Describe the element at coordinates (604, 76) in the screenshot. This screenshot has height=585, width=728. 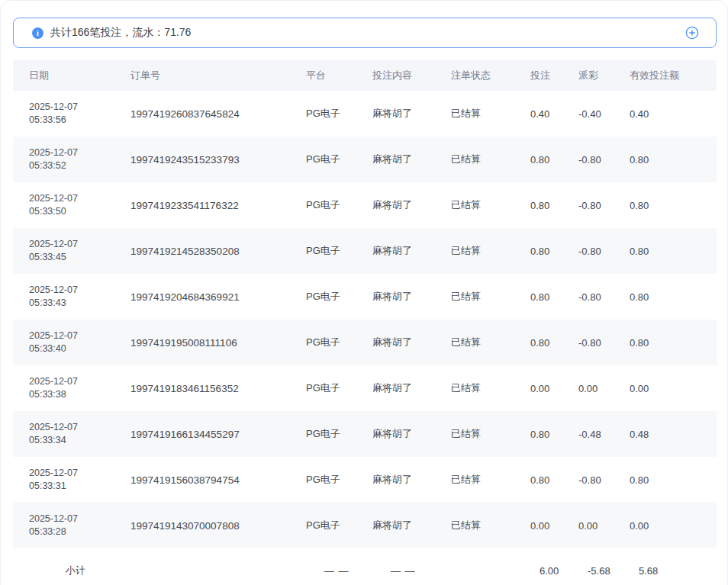
I see `column-header: 派彩` at that location.